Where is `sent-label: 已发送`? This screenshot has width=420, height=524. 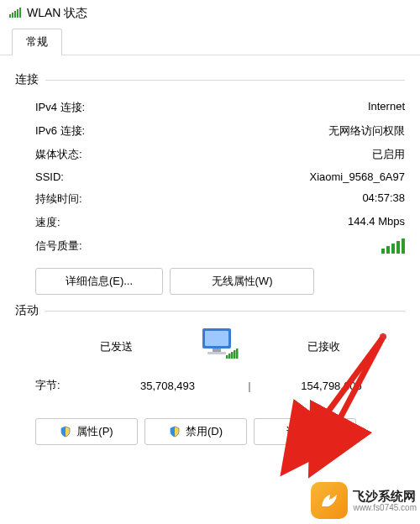
sent-label: 已发送 is located at coordinates (116, 347).